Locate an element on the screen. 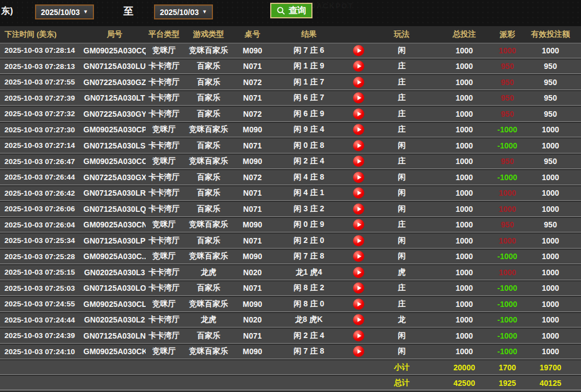 This screenshot has width=581, height=392. col-valid-bet: 有效投注额 is located at coordinates (550, 34).